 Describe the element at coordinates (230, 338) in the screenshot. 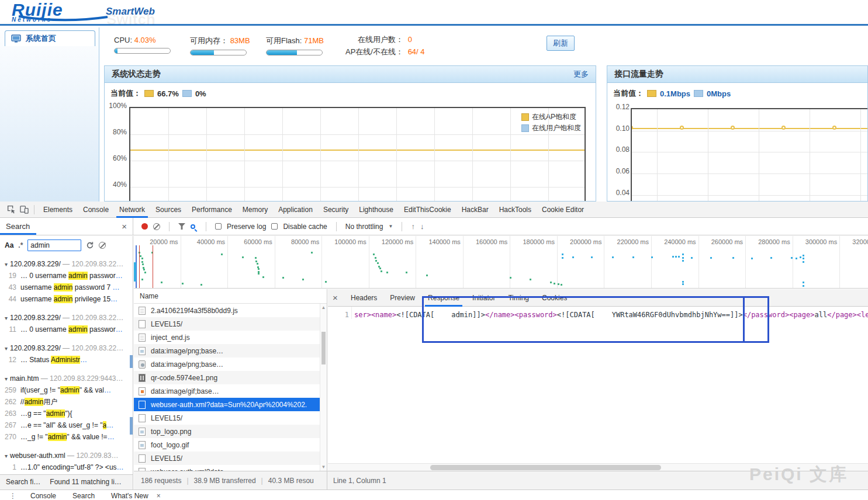

I see `request-row: inject_end.js` at that location.